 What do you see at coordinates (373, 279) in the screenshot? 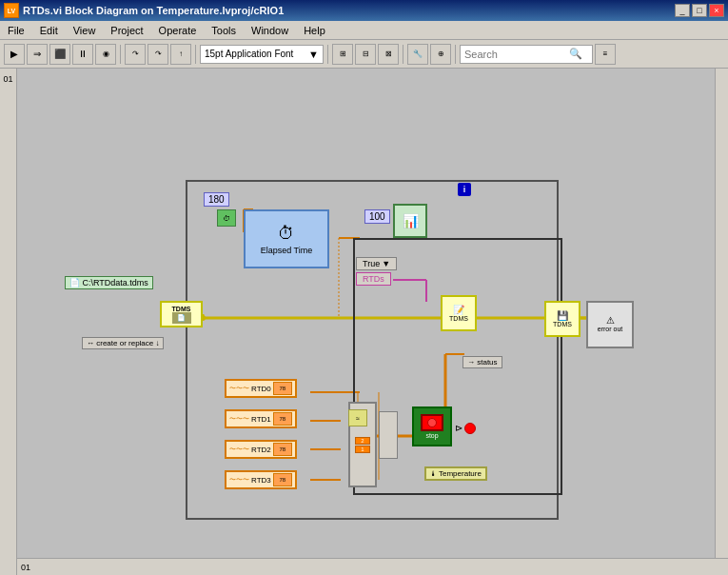
I see `rtds-label-block: RTDs` at bounding box center [373, 279].